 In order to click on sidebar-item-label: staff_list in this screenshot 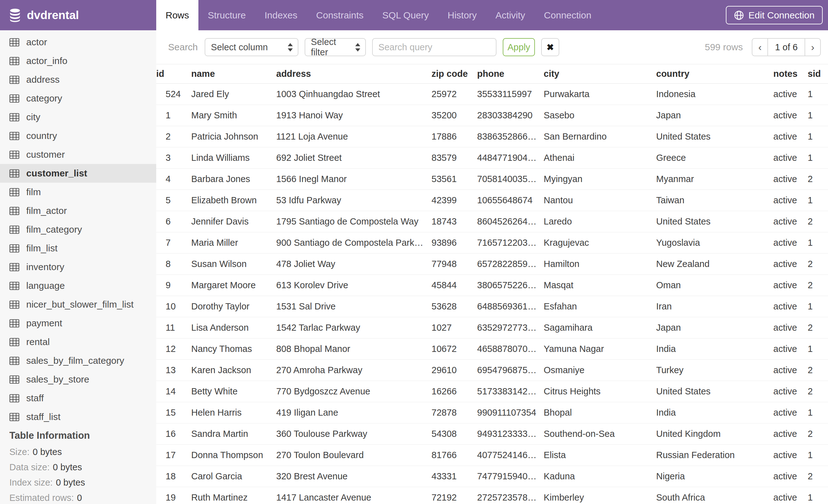, I will do `click(43, 417)`.